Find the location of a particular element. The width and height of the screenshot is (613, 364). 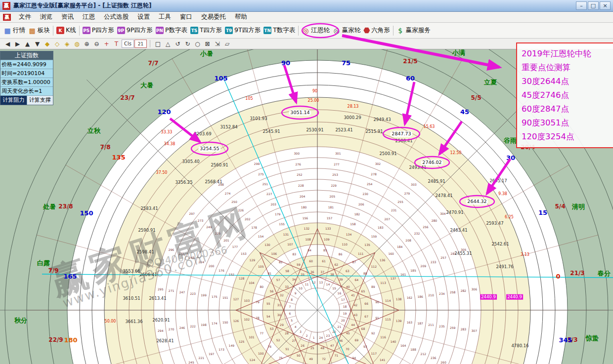

delete-tool-icon: ⊠ is located at coordinates (208, 43).